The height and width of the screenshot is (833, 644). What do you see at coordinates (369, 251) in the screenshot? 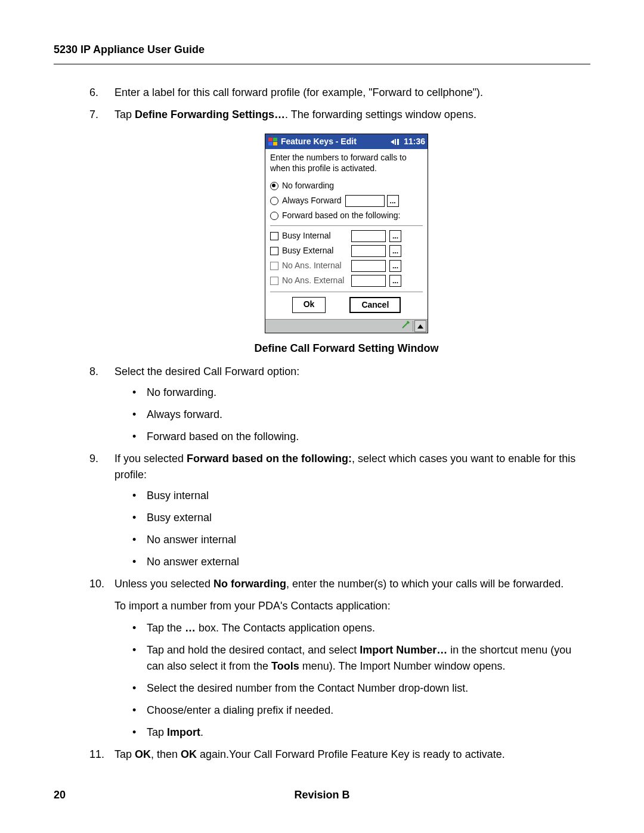
I see `busy-external-input` at bounding box center [369, 251].